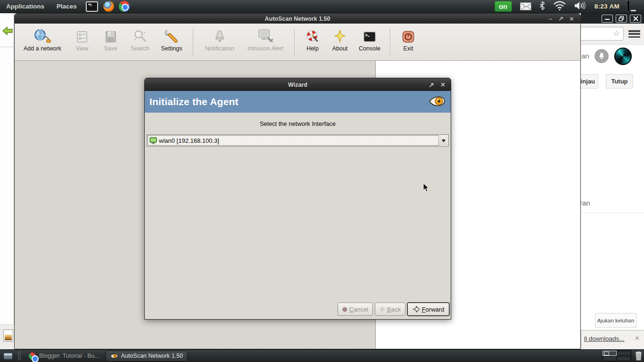  What do you see at coordinates (25, 7) in the screenshot?
I see `applications-menu: Applications` at bounding box center [25, 7].